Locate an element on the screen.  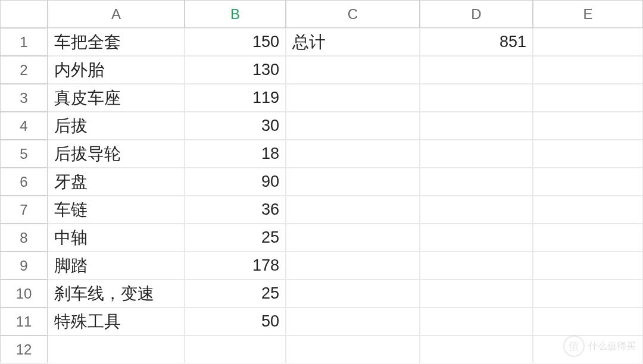
column-header-a: A is located at coordinates (116, 14).